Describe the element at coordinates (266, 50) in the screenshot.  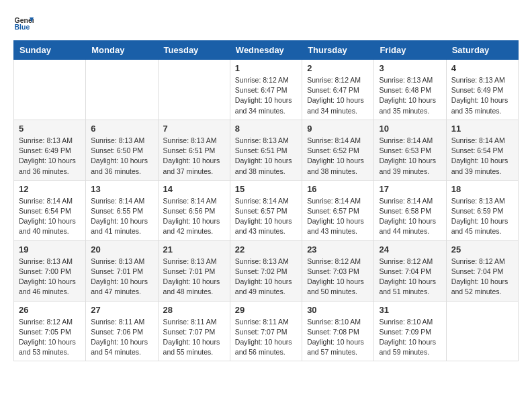
I see `day-of-week-header: Wednesday` at that location.